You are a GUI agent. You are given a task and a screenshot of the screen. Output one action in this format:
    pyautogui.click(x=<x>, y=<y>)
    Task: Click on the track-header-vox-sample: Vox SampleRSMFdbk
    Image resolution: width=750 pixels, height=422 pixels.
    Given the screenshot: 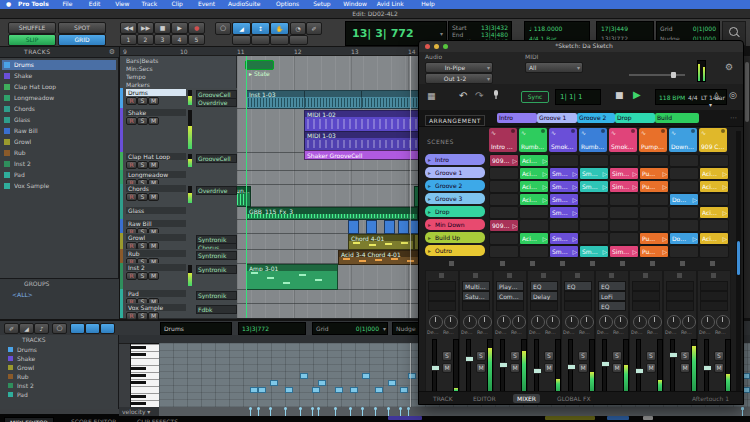 What is the action you would take?
    pyautogui.click(x=178, y=311)
    